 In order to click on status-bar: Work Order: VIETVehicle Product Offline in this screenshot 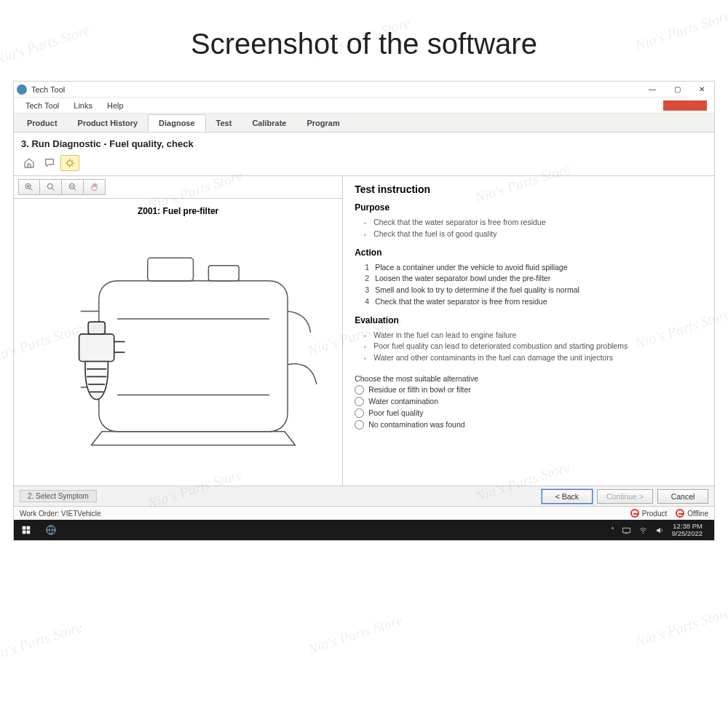, I will do `click(364, 513)`.